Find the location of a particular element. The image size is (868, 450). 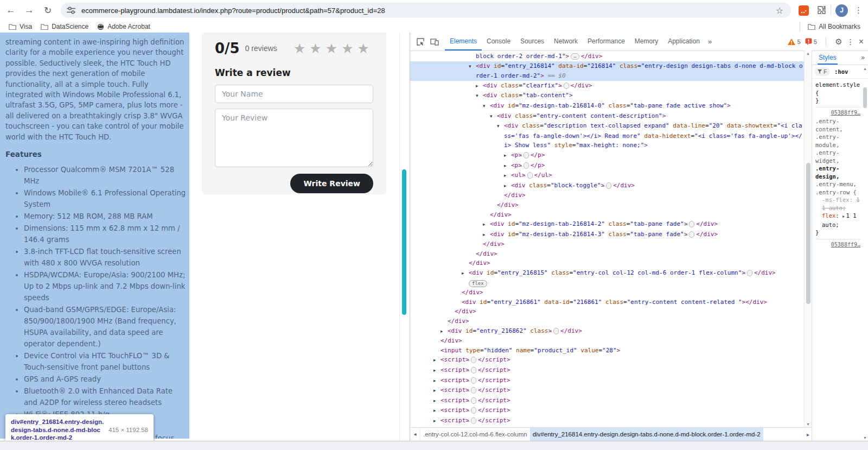

flex-badge: flex is located at coordinates (478, 283).